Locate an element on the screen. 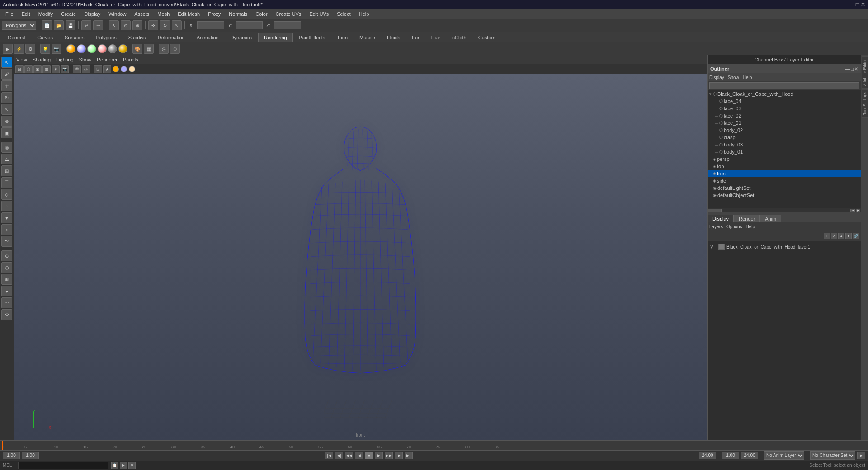 This screenshot has width=868, height=470. universal-tool: ⊕ is located at coordinates (7, 121).